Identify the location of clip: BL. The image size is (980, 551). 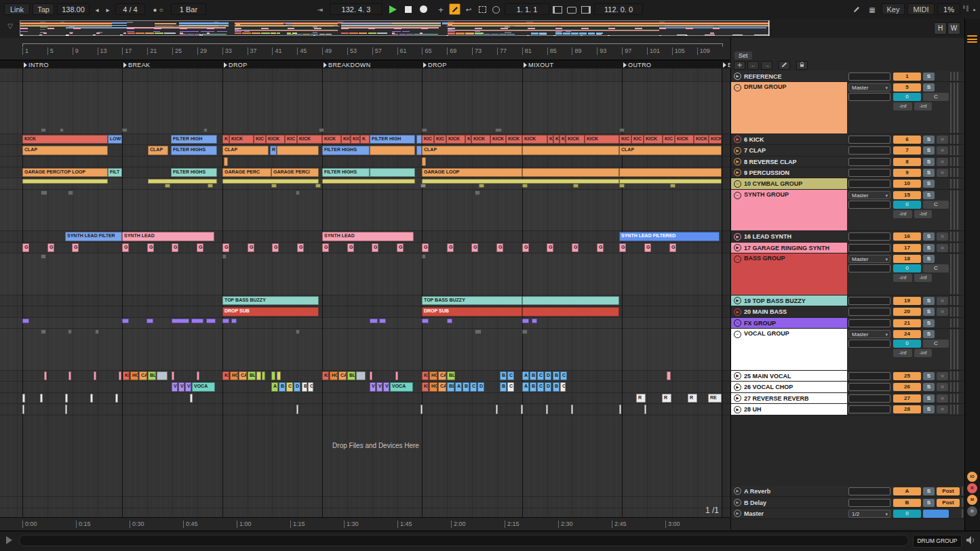
(451, 375).